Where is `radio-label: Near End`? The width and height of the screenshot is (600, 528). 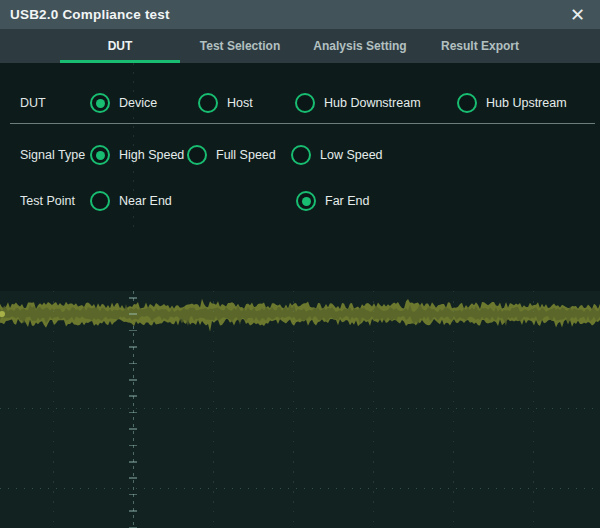
radio-label: Near End is located at coordinates (146, 201).